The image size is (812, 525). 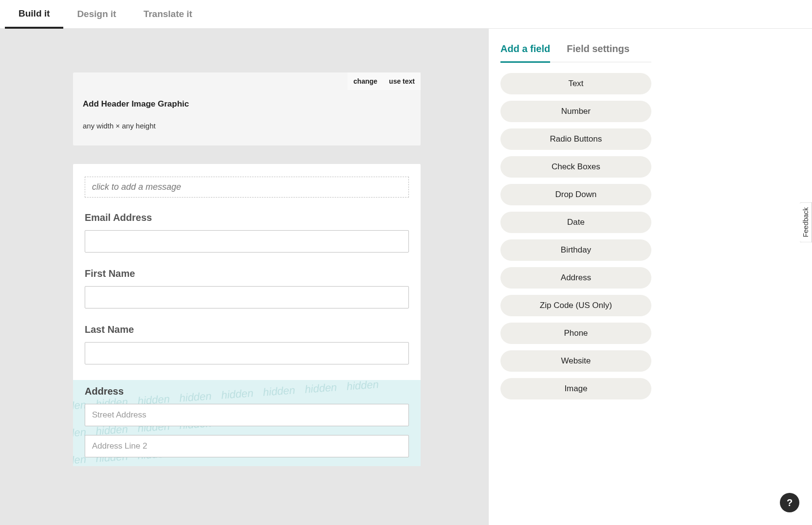 I want to click on header-title: Add Header Image Graphic, so click(x=247, y=104).